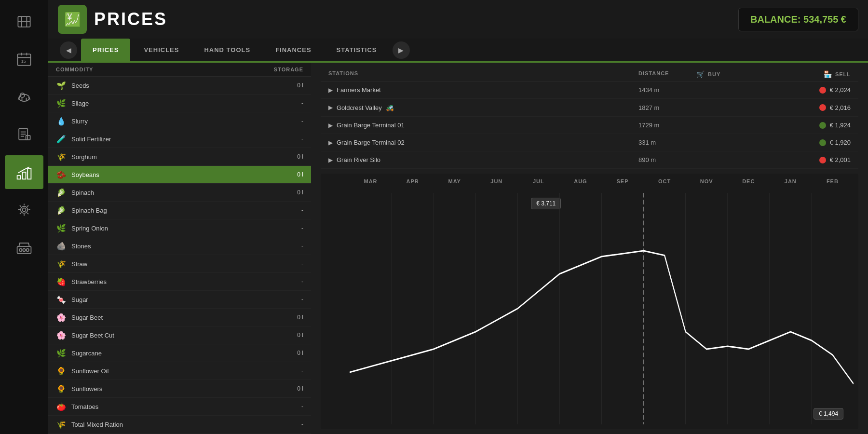  Describe the element at coordinates (179, 389) in the screenshot. I see `list-item: 🌻 Sunflowers 0 l` at that location.